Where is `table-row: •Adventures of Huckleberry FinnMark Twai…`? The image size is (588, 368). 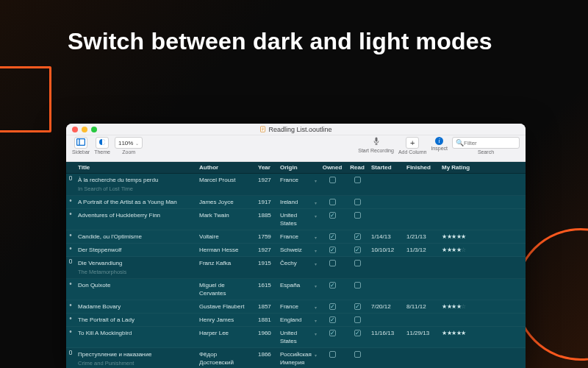 table-row: •Adventures of Huckleberry FinnMark Twai… is located at coordinates (295, 219).